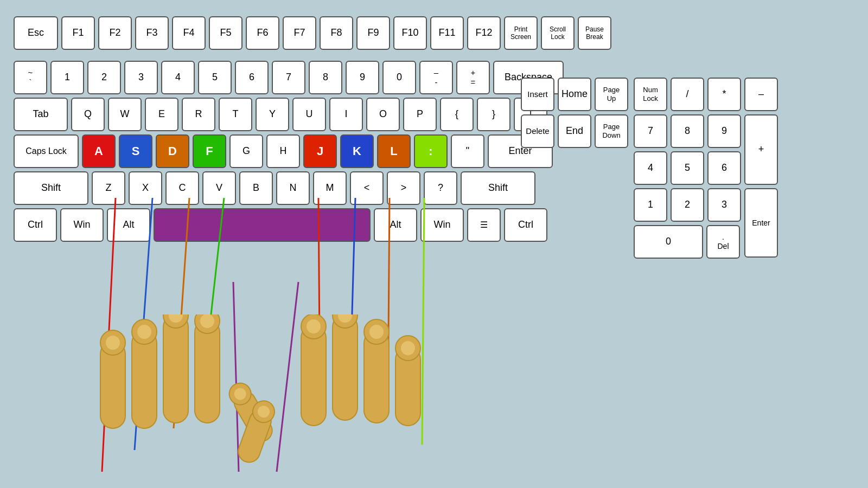  I want to click on key-1: 1, so click(67, 78).